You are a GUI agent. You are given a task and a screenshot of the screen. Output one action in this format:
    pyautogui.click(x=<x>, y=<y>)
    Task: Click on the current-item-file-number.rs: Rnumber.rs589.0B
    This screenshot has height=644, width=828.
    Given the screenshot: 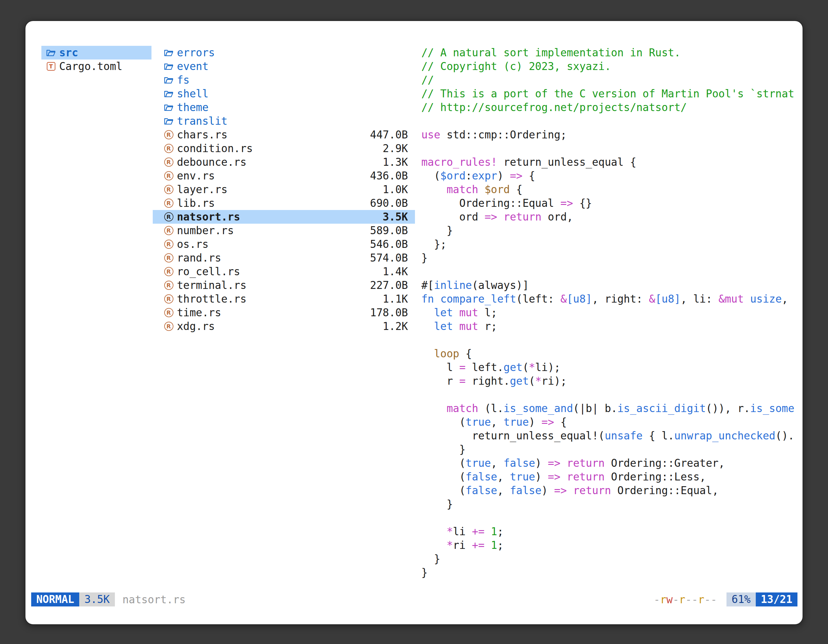 What is the action you would take?
    pyautogui.click(x=284, y=230)
    